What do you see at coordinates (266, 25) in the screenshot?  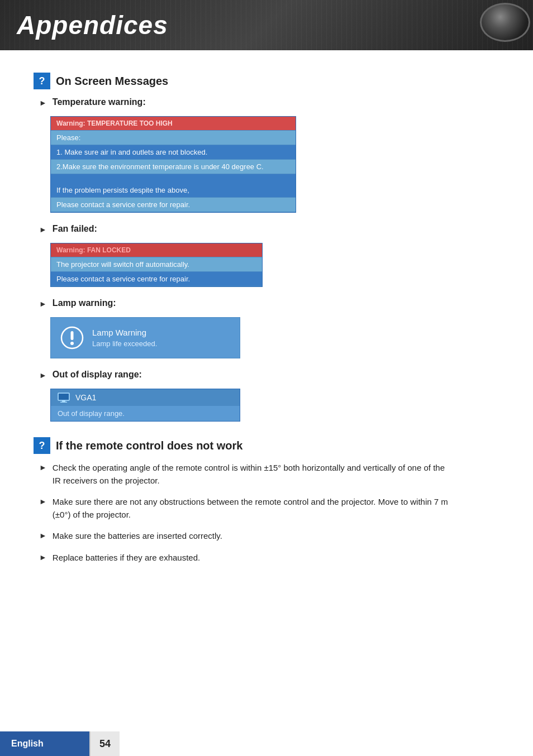 I see `page-header: Appendices` at bounding box center [266, 25].